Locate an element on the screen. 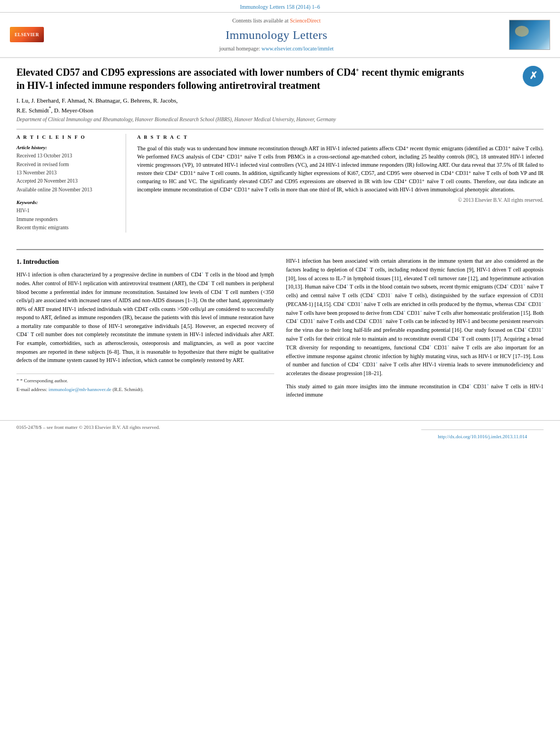 The height and width of the screenshot is (741, 560). intro-right-para2: This study aimed to gain more insights i… is located at coordinates (415, 391).